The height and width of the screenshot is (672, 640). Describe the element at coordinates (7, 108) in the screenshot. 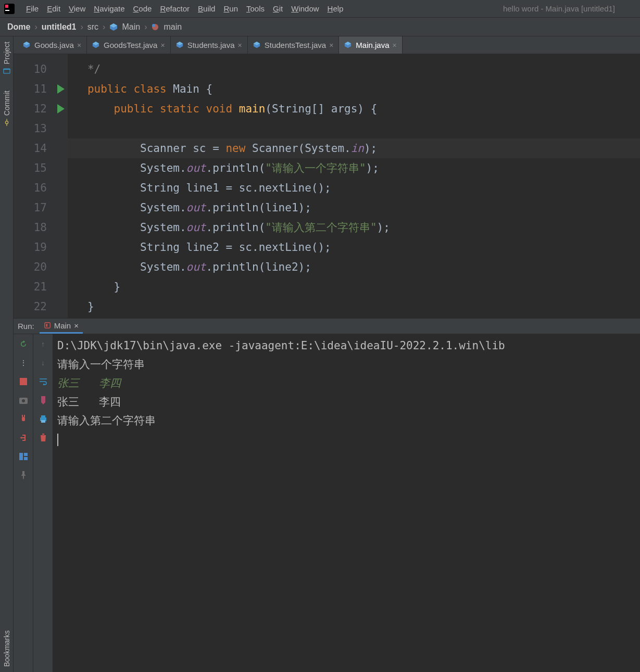

I see `tool-window-commit: Commit` at that location.